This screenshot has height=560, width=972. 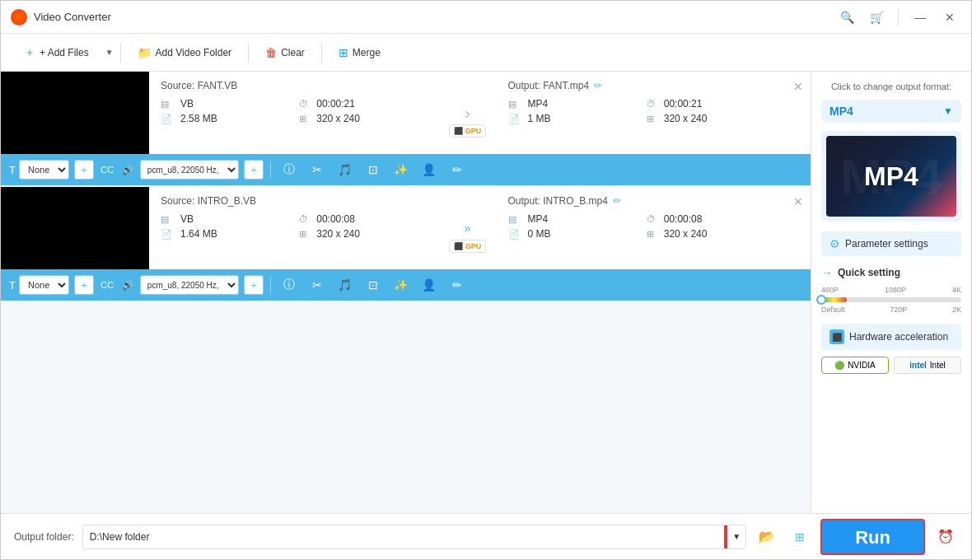 I want to click on search-button: 🔍, so click(x=847, y=17).